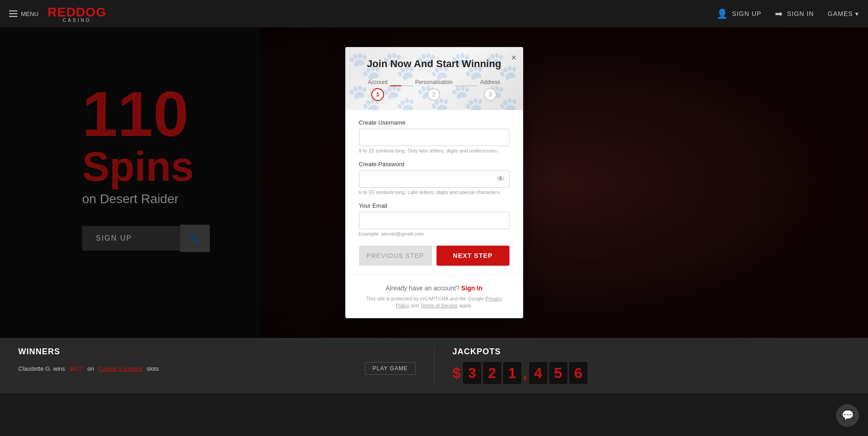 The width and height of the screenshot is (868, 436). I want to click on step-1: Account 1, so click(378, 90).